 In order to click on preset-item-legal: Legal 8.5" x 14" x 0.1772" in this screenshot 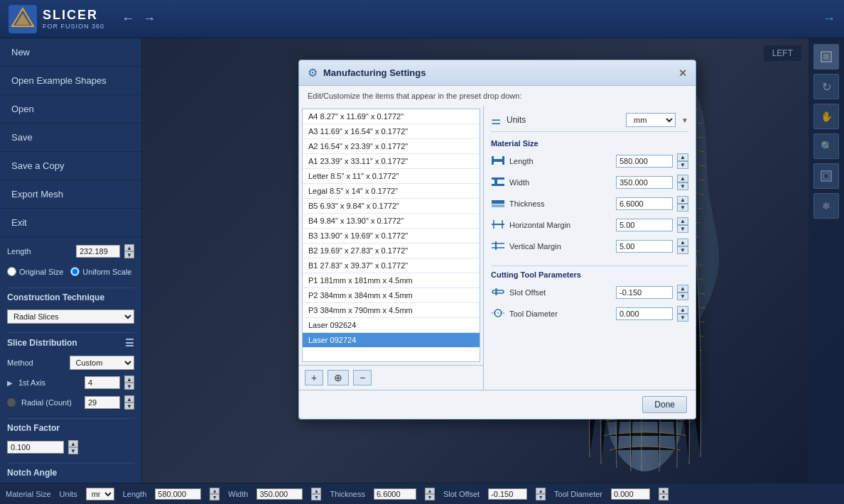, I will do `click(391, 192)`.